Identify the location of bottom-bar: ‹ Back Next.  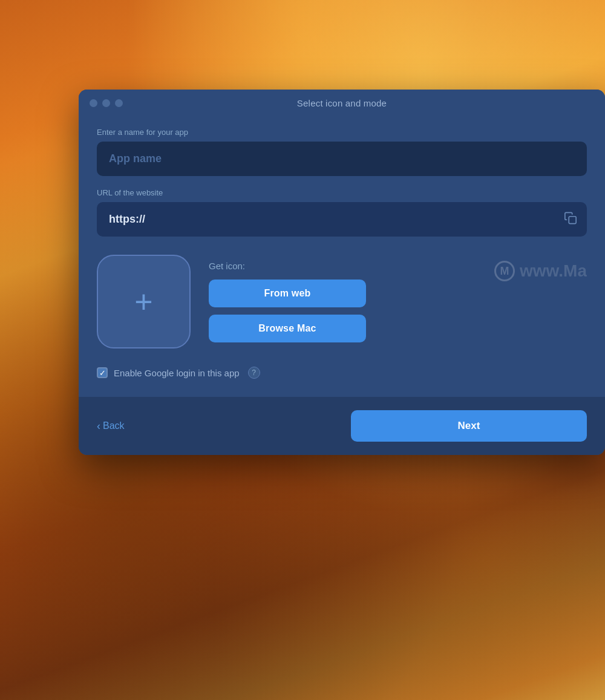
(342, 426).